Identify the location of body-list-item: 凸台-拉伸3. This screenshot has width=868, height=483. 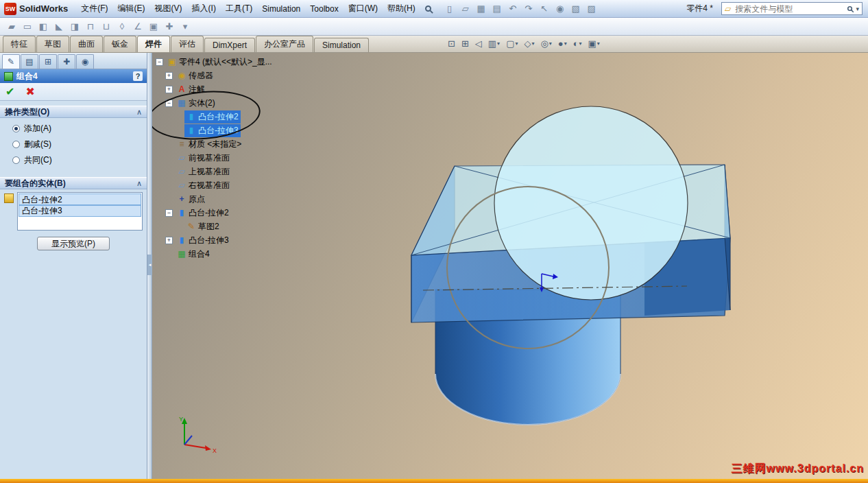
(80, 211).